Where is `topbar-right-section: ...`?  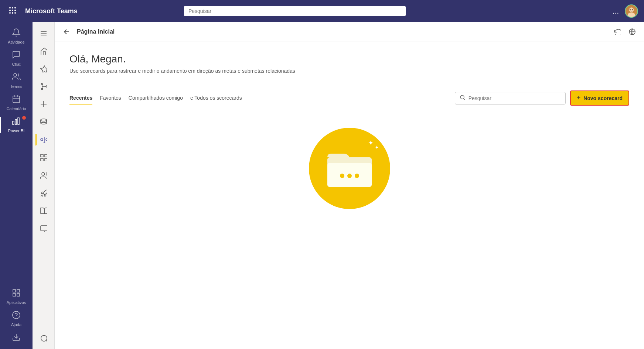
topbar-right-section: ... is located at coordinates (625, 11).